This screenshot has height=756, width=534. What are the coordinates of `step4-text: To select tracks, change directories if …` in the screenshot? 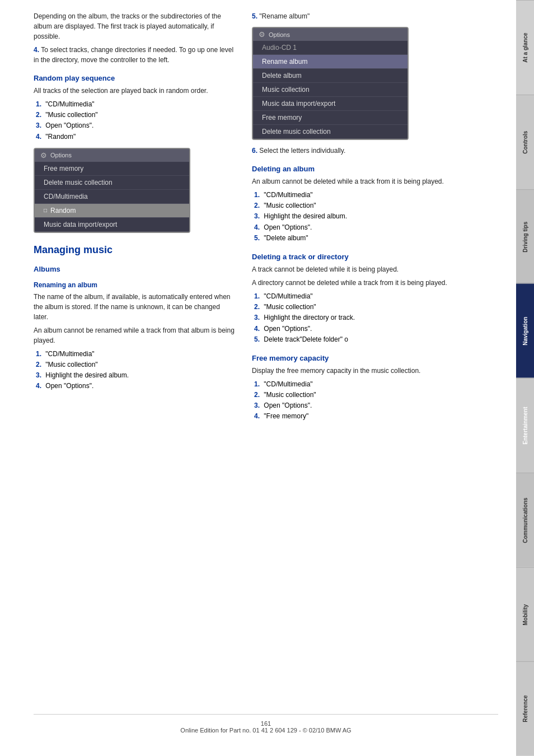 It's located at (133, 55).